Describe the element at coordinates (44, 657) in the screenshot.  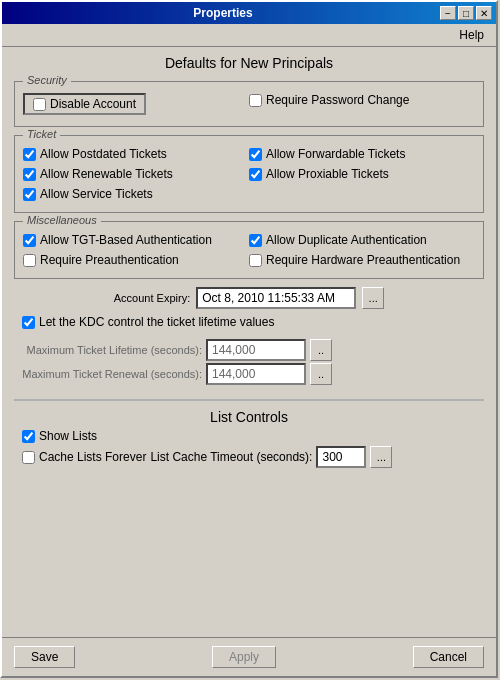
I see `save-button: Save` at that location.